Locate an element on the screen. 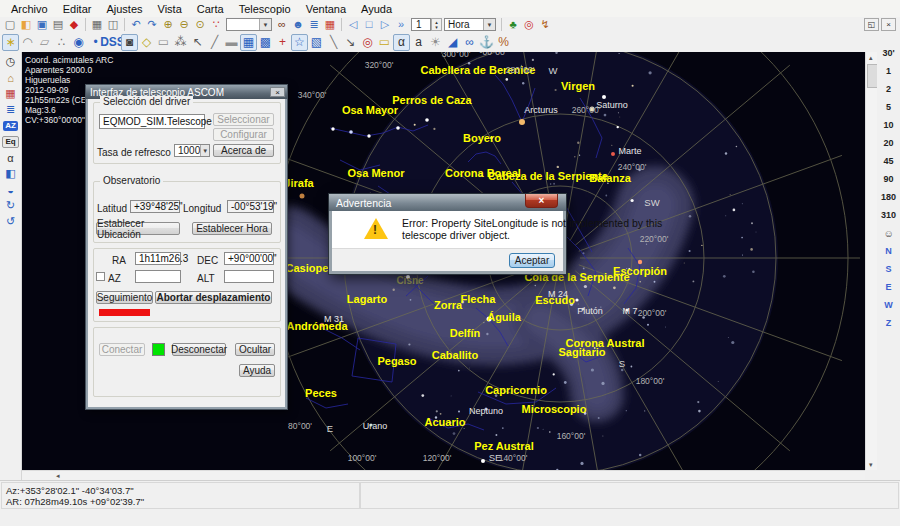 This screenshot has height=526, width=900. direction-z: Z is located at coordinates (889, 323).